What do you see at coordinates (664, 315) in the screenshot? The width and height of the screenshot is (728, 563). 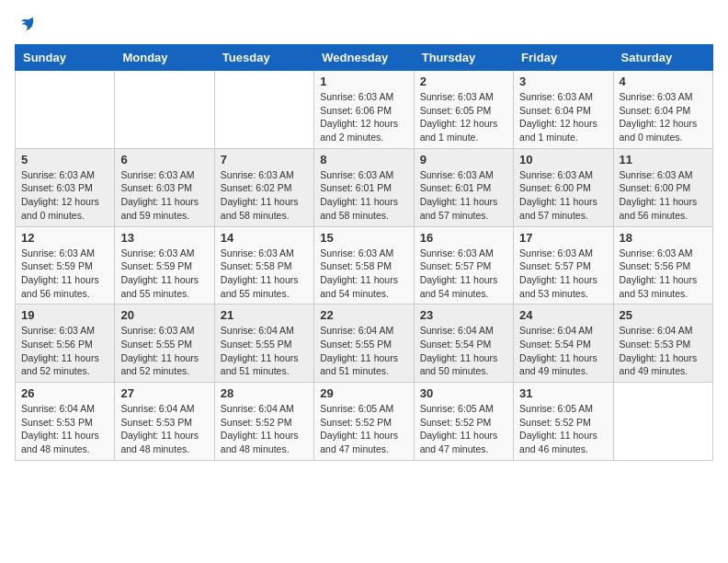 I see `day-number: 25` at bounding box center [664, 315].